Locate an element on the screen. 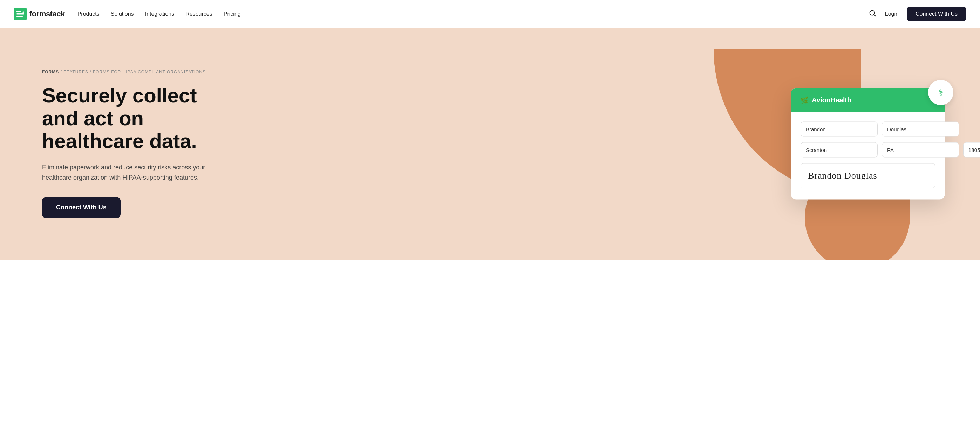 The height and width of the screenshot is (447, 980). first-name-field is located at coordinates (839, 129).